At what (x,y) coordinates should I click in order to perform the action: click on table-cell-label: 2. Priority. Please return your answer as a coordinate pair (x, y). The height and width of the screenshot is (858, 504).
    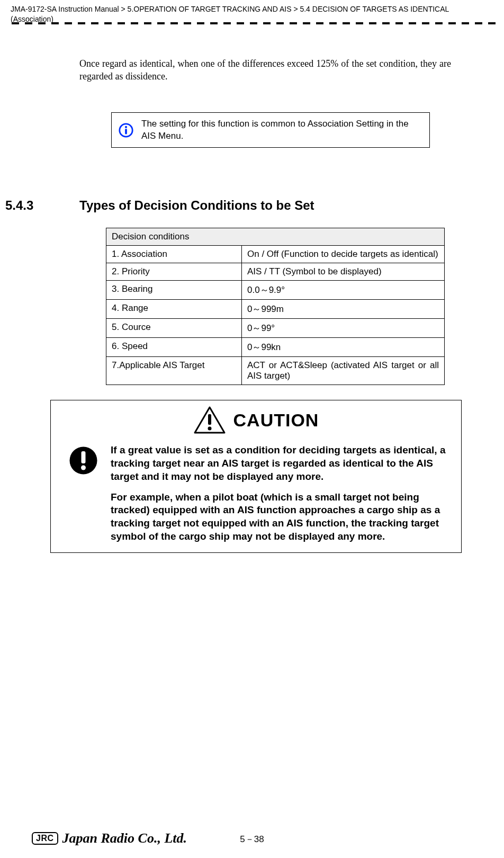
    Looking at the image, I should click on (174, 272).